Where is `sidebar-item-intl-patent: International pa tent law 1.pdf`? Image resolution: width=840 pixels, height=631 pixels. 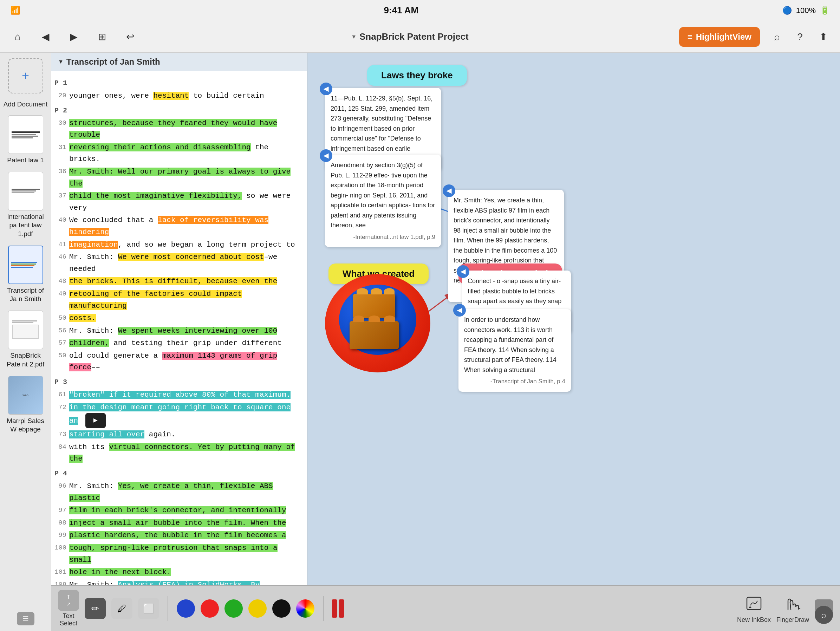 sidebar-item-intl-patent: International pa tent law 1.pdf is located at coordinates (26, 205).